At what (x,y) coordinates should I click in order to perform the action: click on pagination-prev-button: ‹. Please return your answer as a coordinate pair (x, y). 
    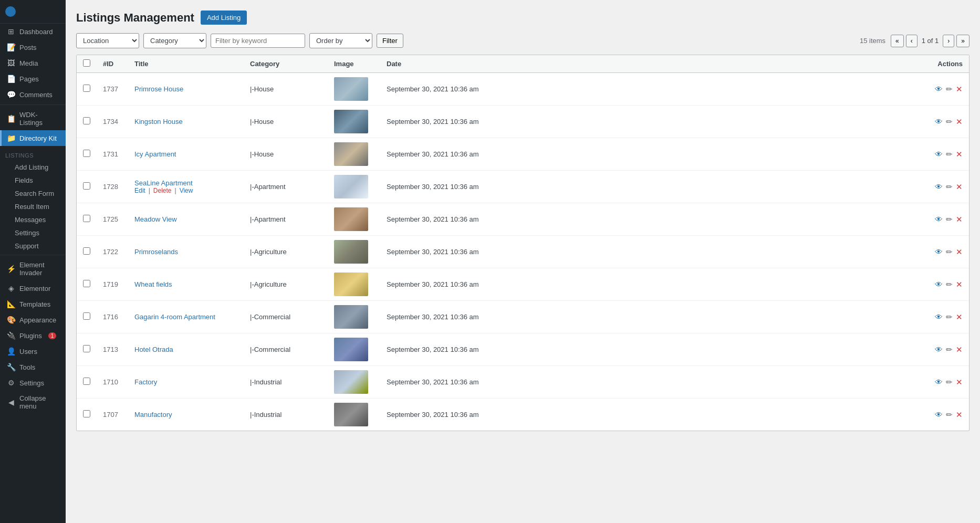
    Looking at the image, I should click on (912, 41).